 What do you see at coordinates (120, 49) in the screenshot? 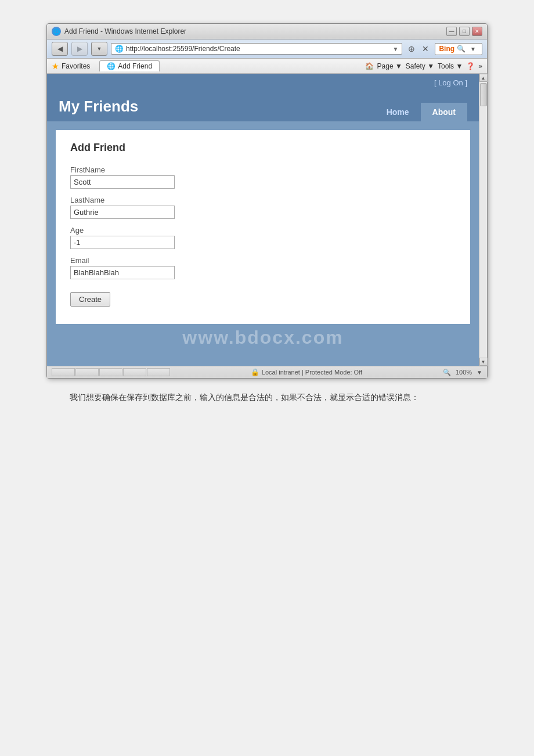
I see `page-icon: 🌐` at bounding box center [120, 49].